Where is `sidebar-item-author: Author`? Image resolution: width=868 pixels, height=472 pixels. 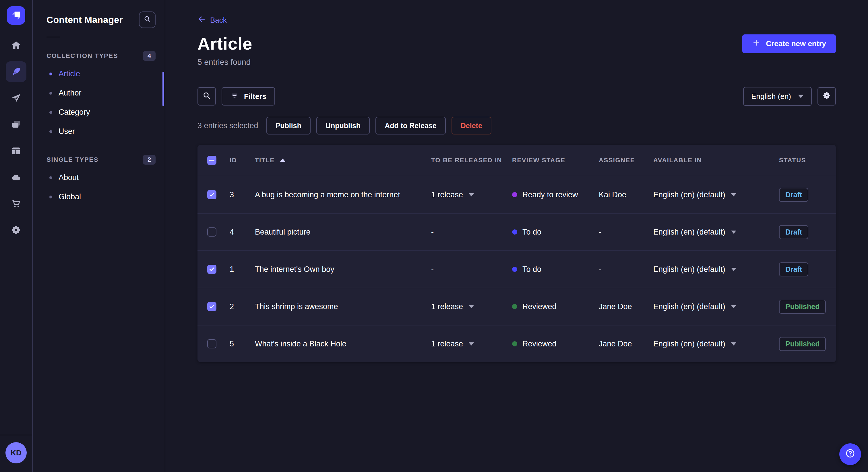 sidebar-item-author: Author is located at coordinates (101, 93).